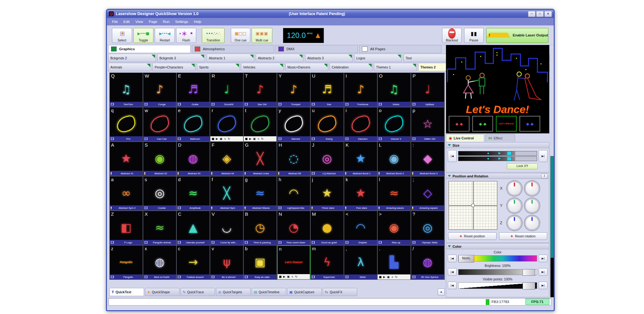 The height and width of the screenshot is (314, 644). I want to click on menu-file: File, so click(115, 22).